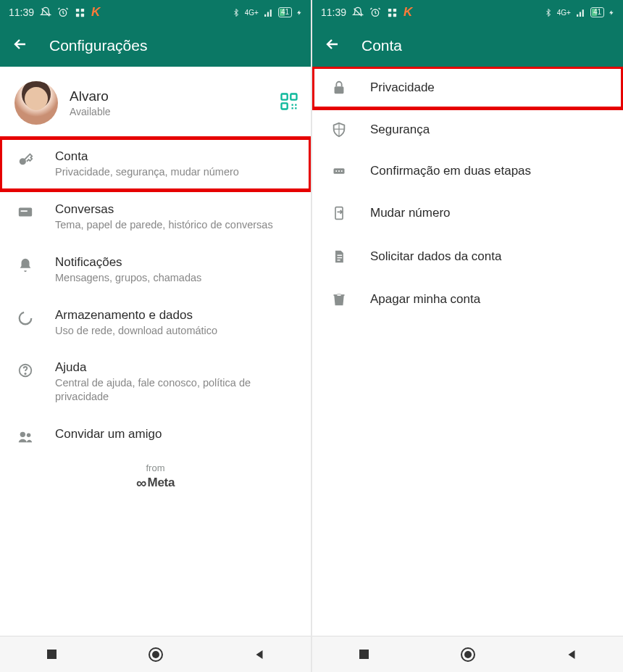 The image size is (623, 672). Describe the element at coordinates (177, 331) in the screenshot. I see `row-subtitle: Uso de rede, download automático` at that location.